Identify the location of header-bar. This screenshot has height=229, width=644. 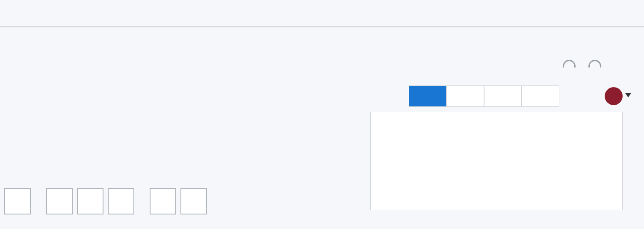
(322, 14).